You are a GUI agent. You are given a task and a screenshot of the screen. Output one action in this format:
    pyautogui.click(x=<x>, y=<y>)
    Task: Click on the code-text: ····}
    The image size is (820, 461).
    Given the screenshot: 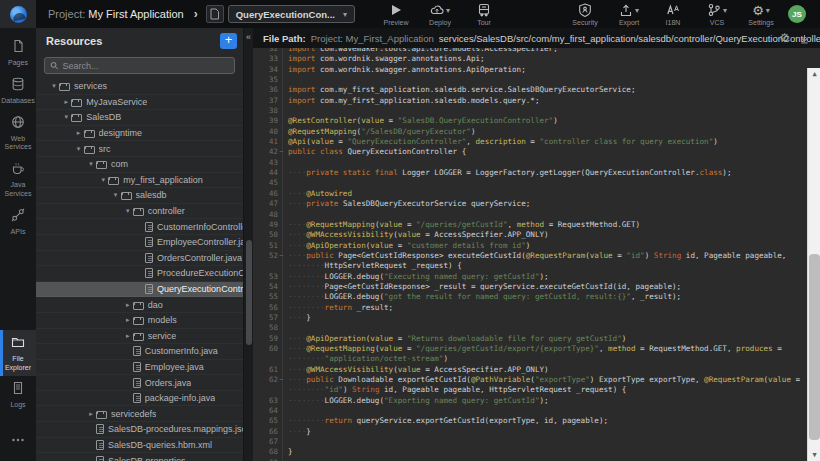 What is the action you would take?
    pyautogui.click(x=297, y=318)
    